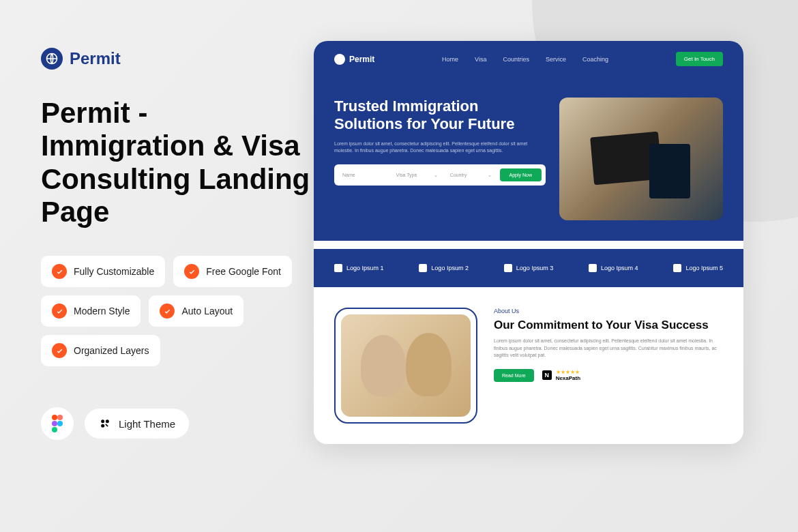 The height and width of the screenshot is (532, 798). I want to click on name-input: Name, so click(363, 175).